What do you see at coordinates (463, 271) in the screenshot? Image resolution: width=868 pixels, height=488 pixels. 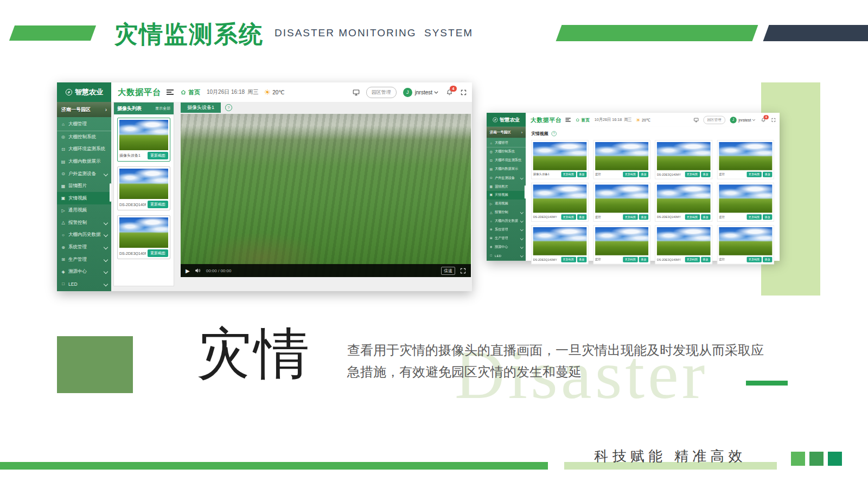 I see `video-fullscreen-icon` at bounding box center [463, 271].